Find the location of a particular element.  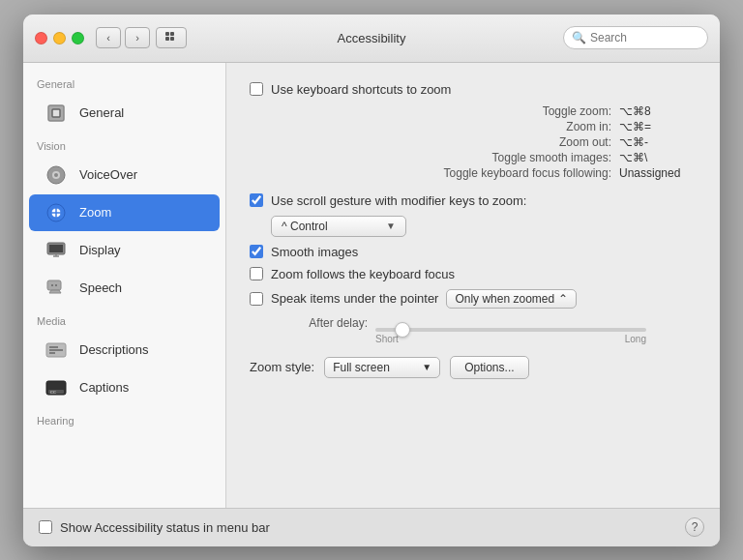

keyboard-focus-label: Zoom follows the keyboard focus is located at coordinates (363, 275).